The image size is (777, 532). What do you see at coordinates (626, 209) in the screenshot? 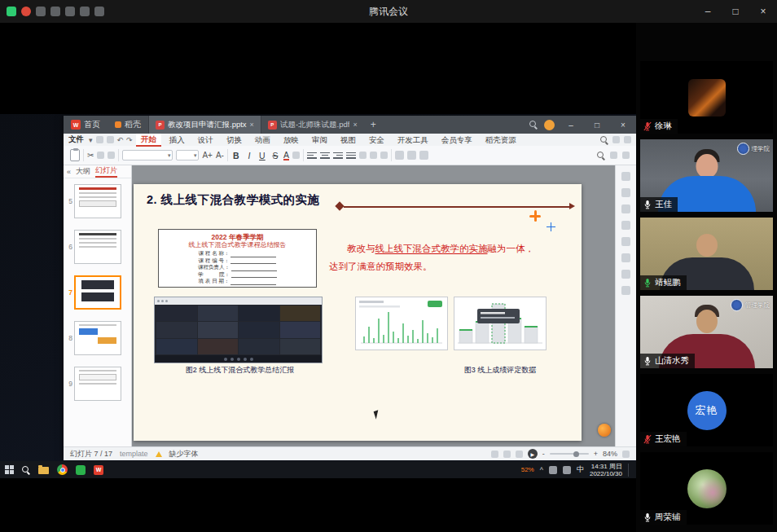
I see `animation-pane-icon` at bounding box center [626, 209].